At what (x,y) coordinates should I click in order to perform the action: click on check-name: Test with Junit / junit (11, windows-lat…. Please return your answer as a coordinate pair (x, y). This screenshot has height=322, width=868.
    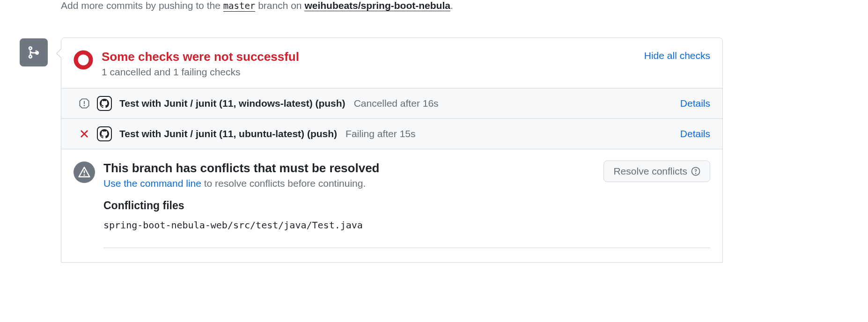
    Looking at the image, I should click on (232, 103).